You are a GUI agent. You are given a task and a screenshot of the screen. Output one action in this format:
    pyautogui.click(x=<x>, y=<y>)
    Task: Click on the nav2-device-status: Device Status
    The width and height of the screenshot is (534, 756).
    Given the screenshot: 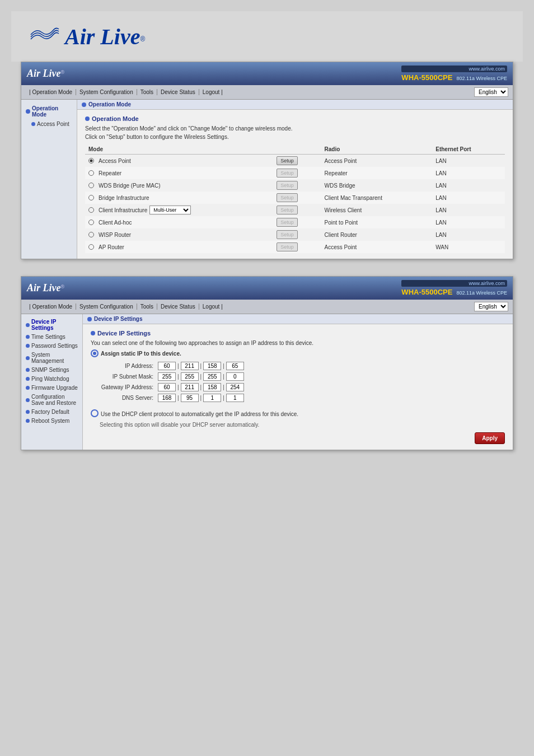 What is the action you would take?
    pyautogui.click(x=178, y=307)
    